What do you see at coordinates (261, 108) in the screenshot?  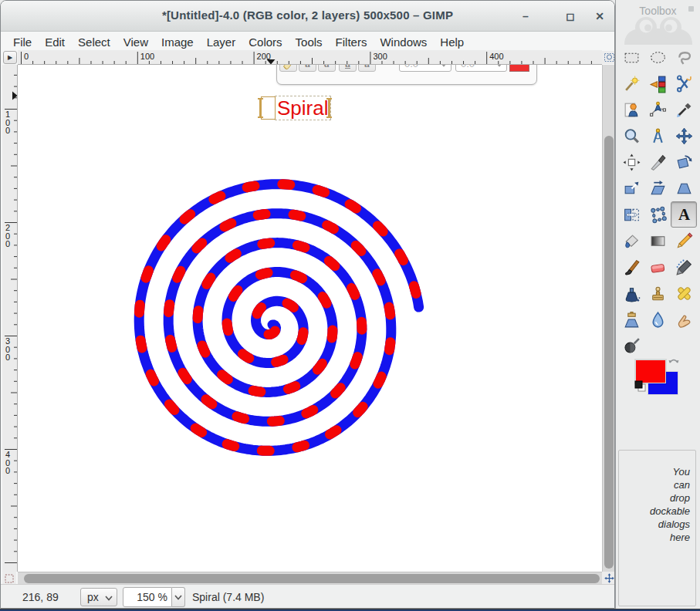 I see `text-handle-left` at bounding box center [261, 108].